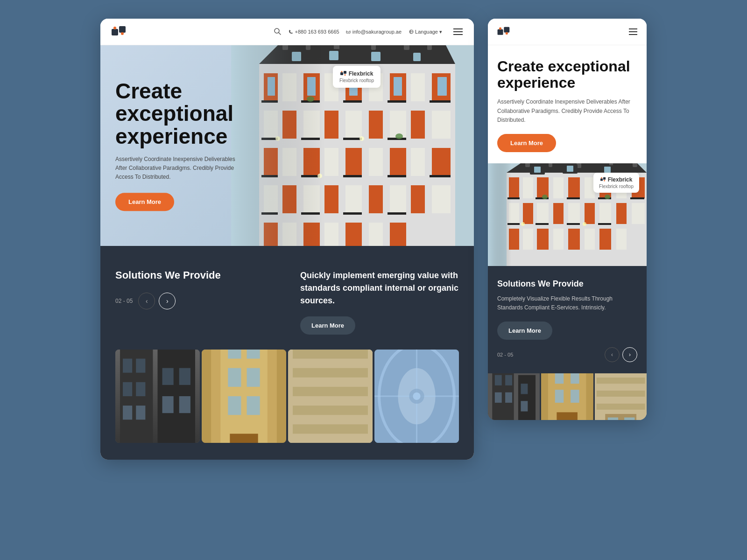 The height and width of the screenshot is (560, 747). Describe the element at coordinates (630, 355) in the screenshot. I see `mobile-next-button: ›` at that location.